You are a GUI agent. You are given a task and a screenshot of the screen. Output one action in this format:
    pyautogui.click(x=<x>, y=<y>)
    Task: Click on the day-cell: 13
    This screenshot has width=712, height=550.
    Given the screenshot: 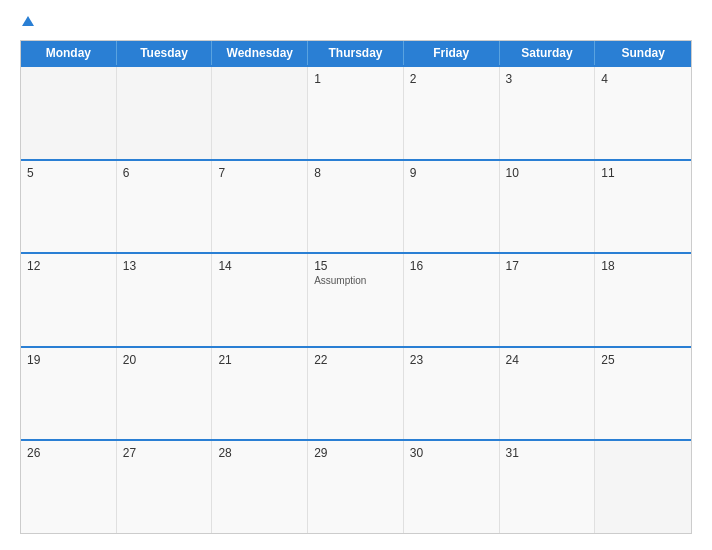 What is the action you would take?
    pyautogui.click(x=165, y=300)
    